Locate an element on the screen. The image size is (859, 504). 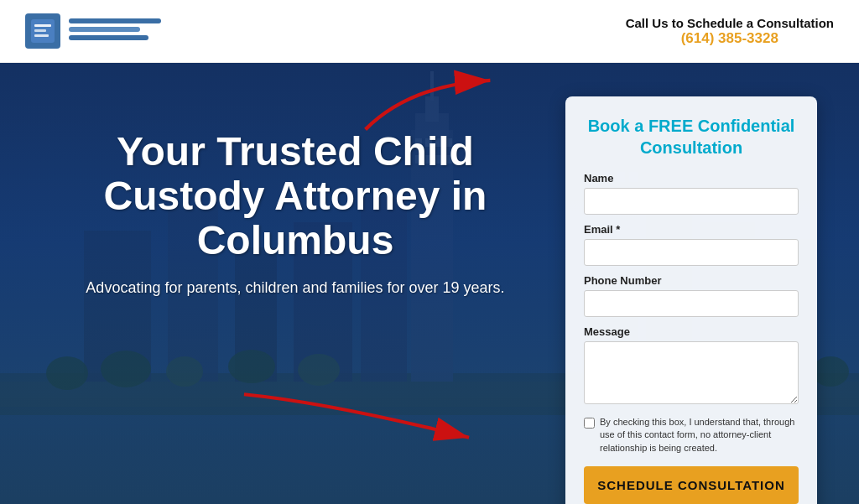
phone-input is located at coordinates (691, 304).